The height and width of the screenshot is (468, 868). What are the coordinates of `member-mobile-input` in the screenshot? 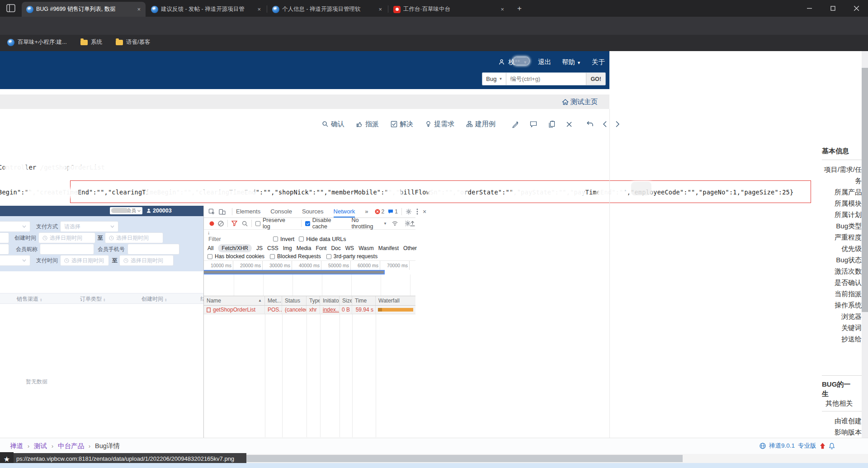 It's located at (154, 249).